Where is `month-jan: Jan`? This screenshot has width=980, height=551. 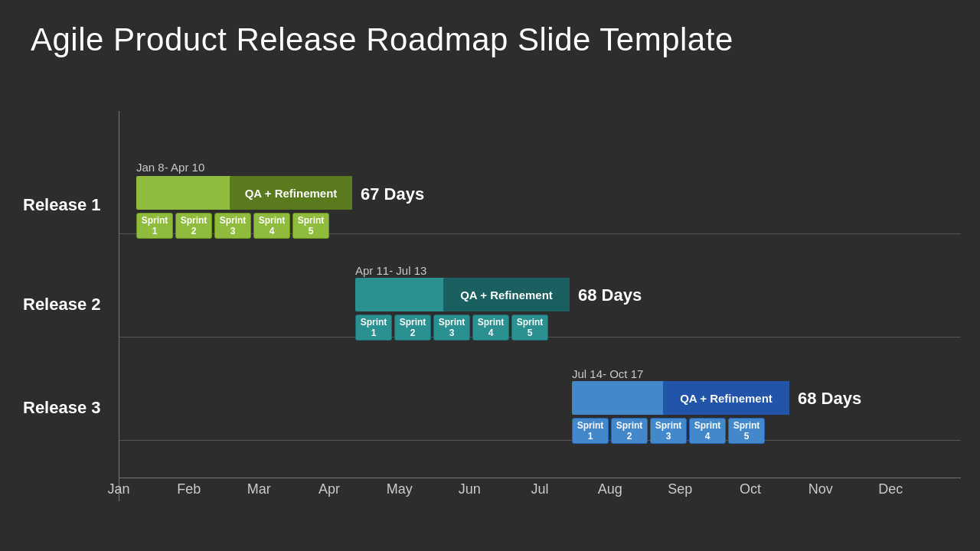
month-jan: Jan is located at coordinates (118, 490).